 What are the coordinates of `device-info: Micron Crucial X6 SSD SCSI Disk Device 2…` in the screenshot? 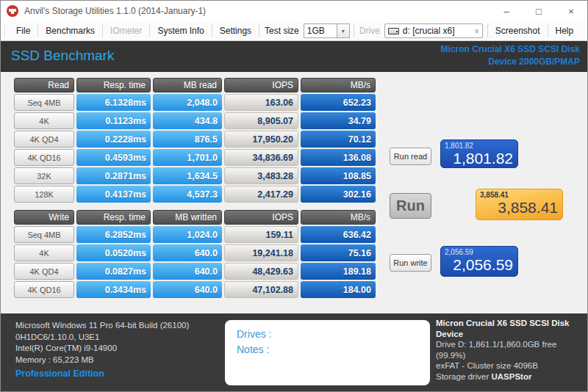 It's located at (510, 56).